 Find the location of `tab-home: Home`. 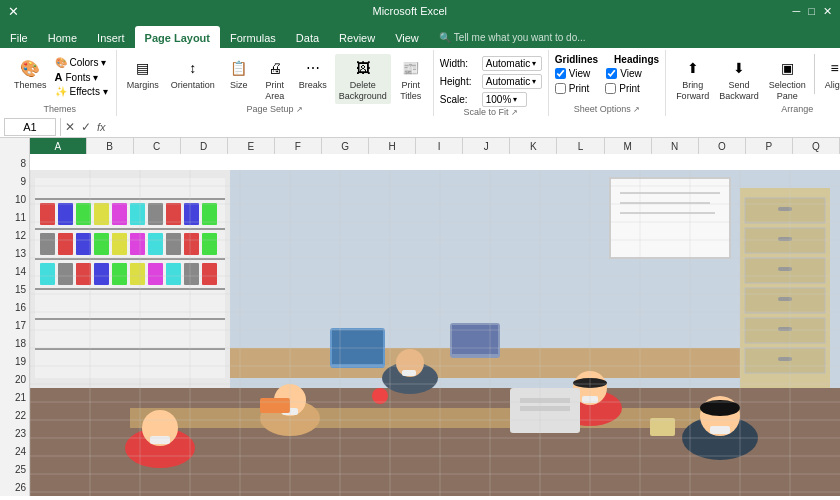

tab-home: Home is located at coordinates (62, 37).